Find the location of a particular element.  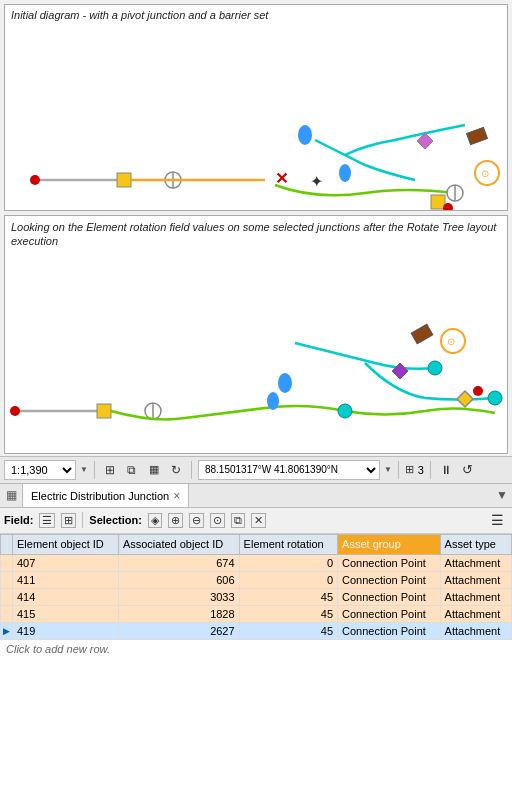

table-row: 415 1828 45 Connection Point Attachment is located at coordinates (256, 614).